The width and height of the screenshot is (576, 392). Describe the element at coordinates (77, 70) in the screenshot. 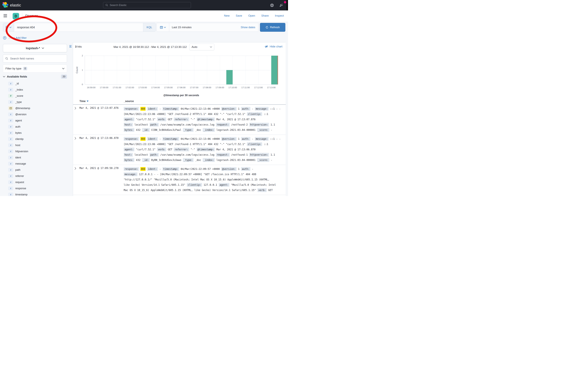

I see `y-axis-label: Count` at that location.